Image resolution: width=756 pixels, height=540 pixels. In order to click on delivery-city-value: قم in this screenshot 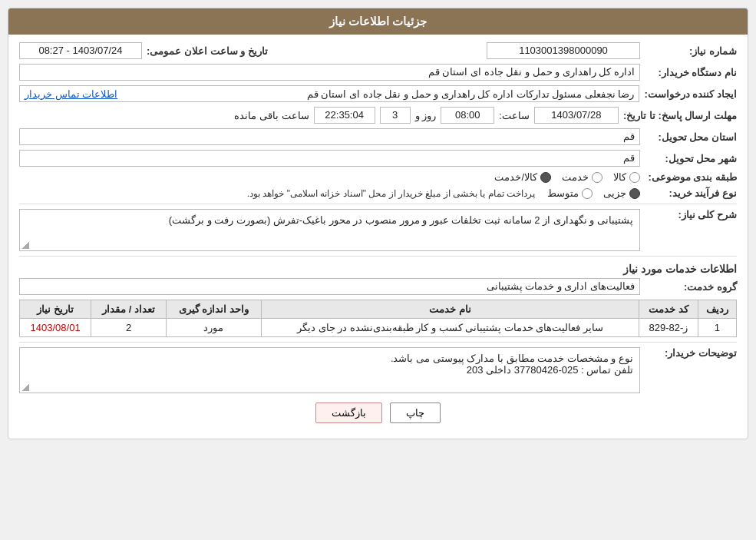, I will do `click(330, 158)`.